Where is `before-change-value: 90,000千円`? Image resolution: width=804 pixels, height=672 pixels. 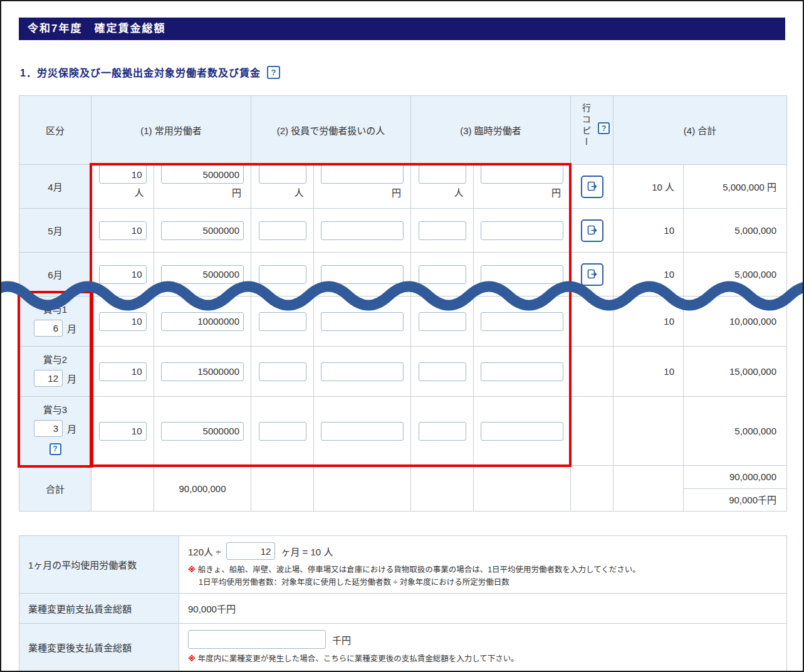 before-change-value: 90,000千円 is located at coordinates (483, 609).